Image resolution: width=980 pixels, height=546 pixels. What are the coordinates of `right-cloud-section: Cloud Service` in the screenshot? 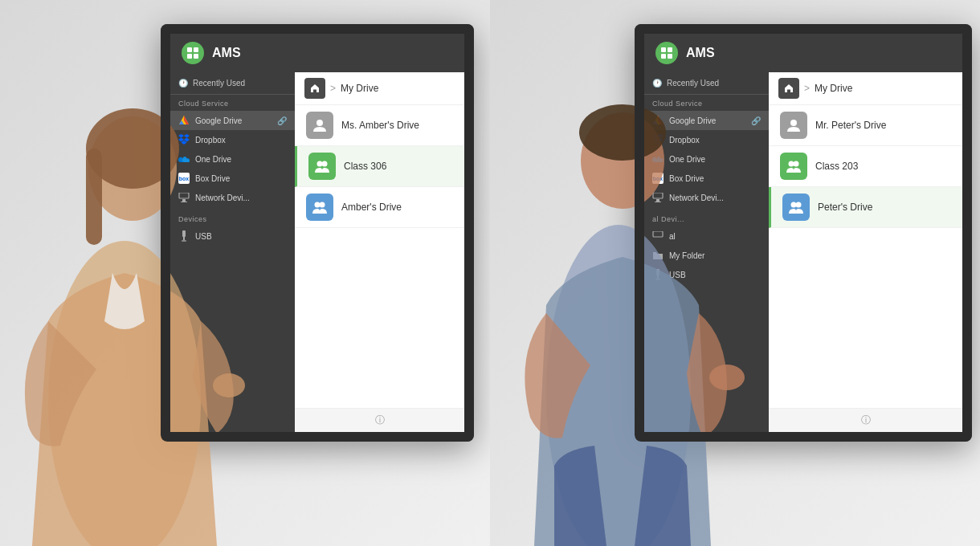 It's located at (707, 103).